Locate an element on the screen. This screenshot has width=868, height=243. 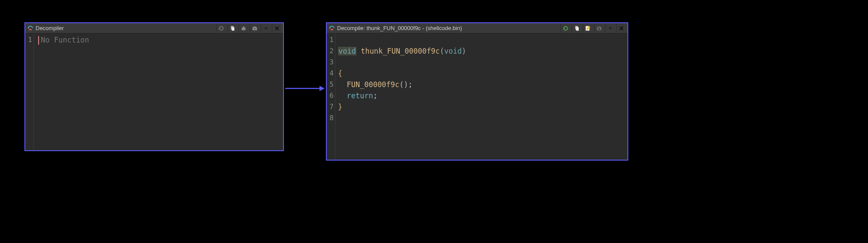
edit-button is located at coordinates (588, 28).